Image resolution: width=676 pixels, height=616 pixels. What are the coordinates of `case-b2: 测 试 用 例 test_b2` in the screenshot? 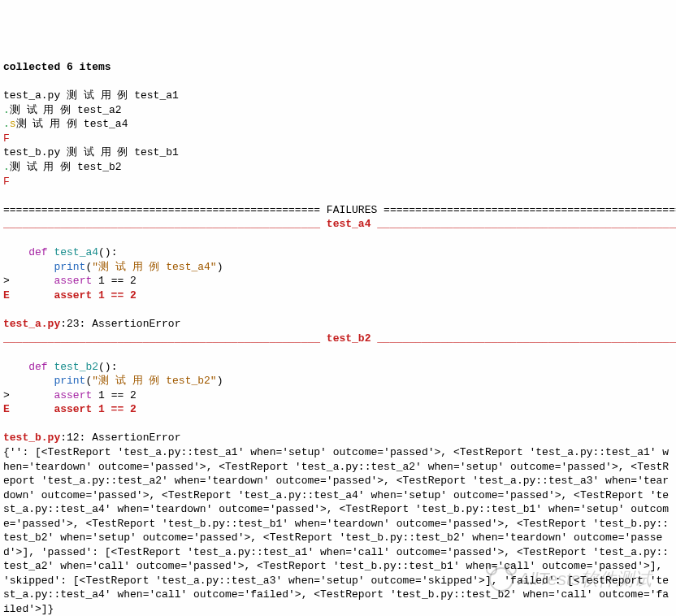 It's located at (66, 167).